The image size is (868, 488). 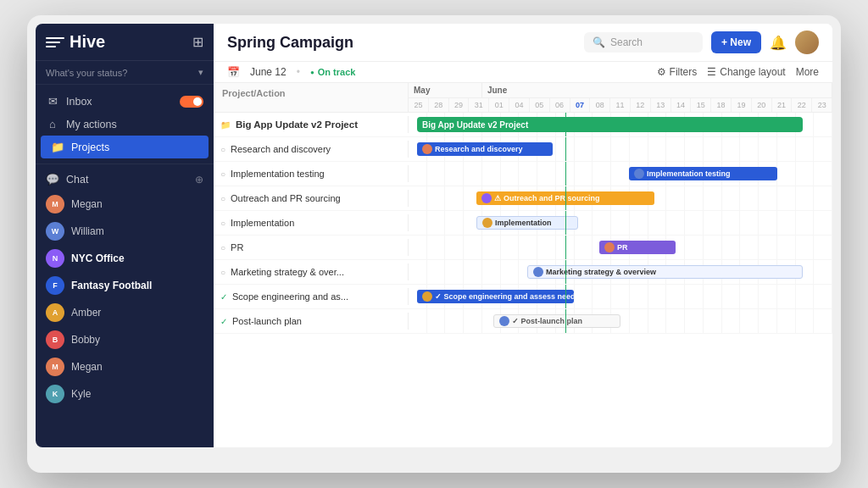 I want to click on date-13: 13, so click(x=661, y=105).